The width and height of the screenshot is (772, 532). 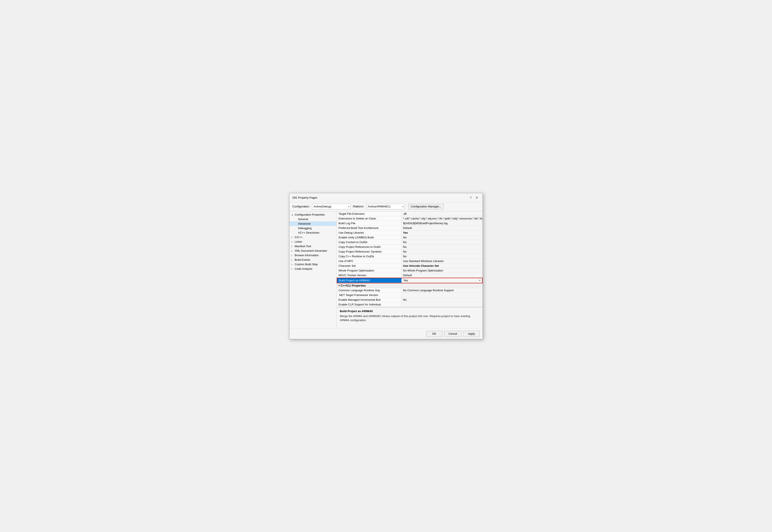 What do you see at coordinates (410, 270) in the screenshot?
I see `right-panel: Target File Extension.dllExtensions to D…` at bounding box center [410, 270].